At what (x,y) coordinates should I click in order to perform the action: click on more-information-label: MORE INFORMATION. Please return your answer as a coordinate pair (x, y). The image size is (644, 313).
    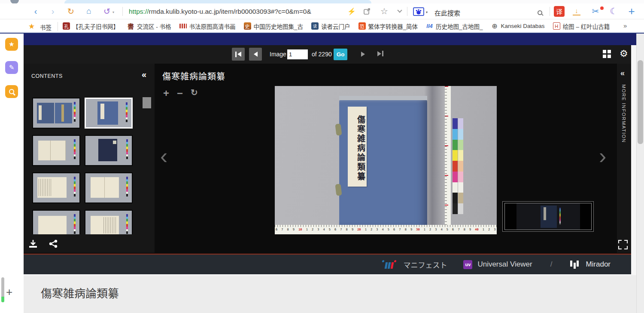
    Looking at the image, I should click on (624, 114).